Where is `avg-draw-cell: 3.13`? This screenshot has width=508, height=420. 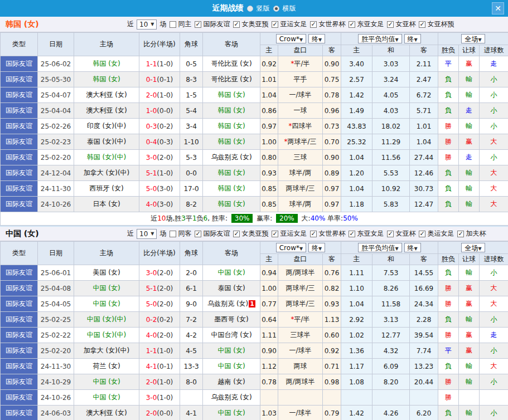
avg-draw-cell: 3.13 is located at coordinates (391, 320).